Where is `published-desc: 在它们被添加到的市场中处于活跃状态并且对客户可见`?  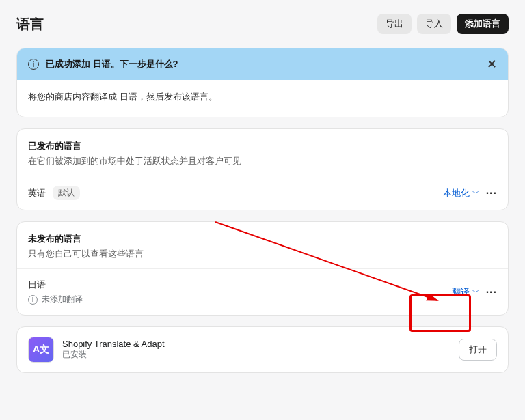
published-desc: 在它们被添加到的市场中处于活跃状态并且对客户可见 is located at coordinates (262, 161).